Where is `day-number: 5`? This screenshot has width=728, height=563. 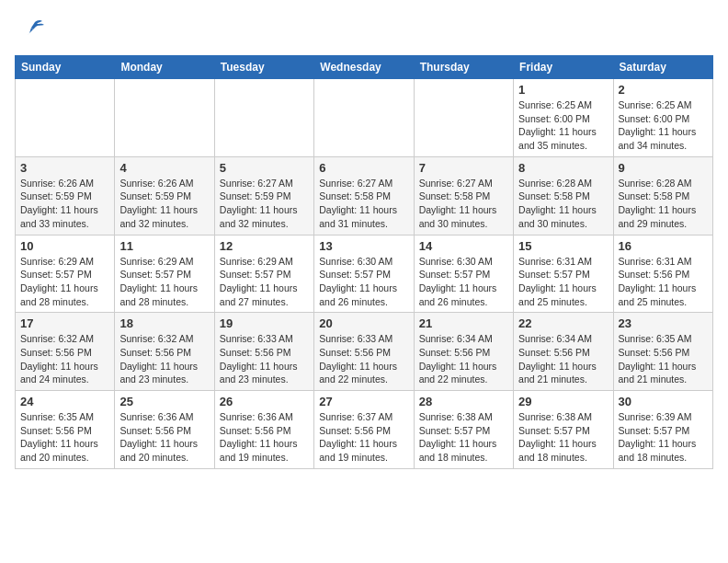
day-number: 5 is located at coordinates (265, 167).